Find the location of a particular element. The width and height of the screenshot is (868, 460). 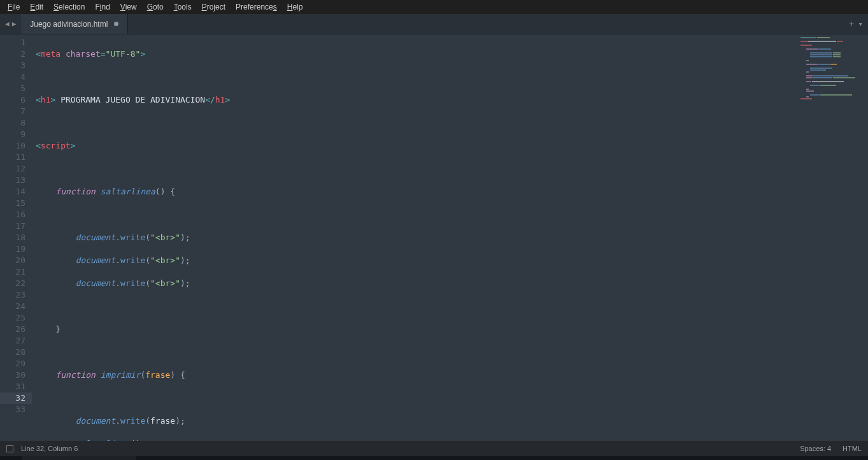

status-bar: Line 32, Column 6 Spaces: 4 HTML is located at coordinates (434, 449).